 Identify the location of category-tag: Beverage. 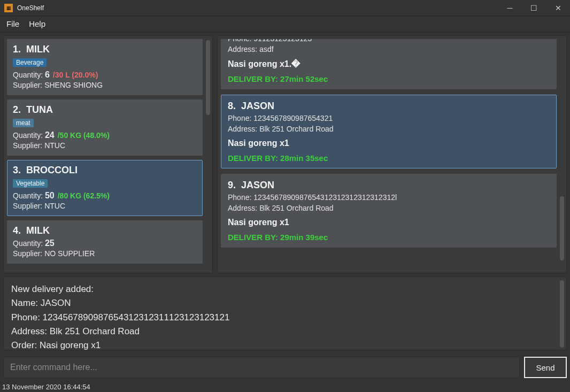
(30, 63).